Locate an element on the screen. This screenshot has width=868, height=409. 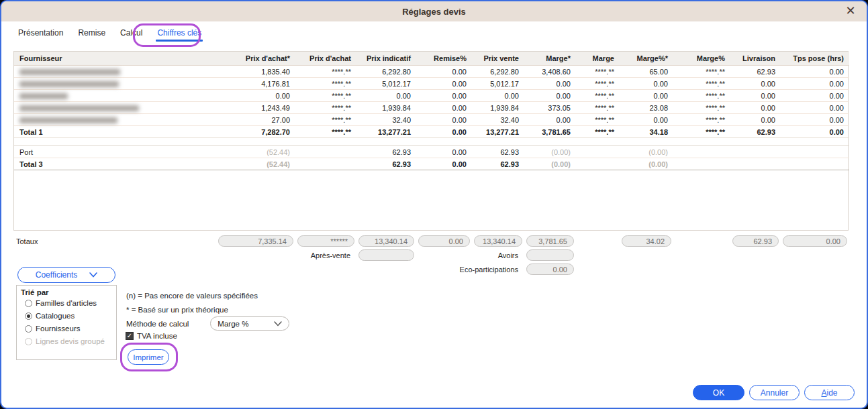
chevron-down-icon is located at coordinates (93, 275).